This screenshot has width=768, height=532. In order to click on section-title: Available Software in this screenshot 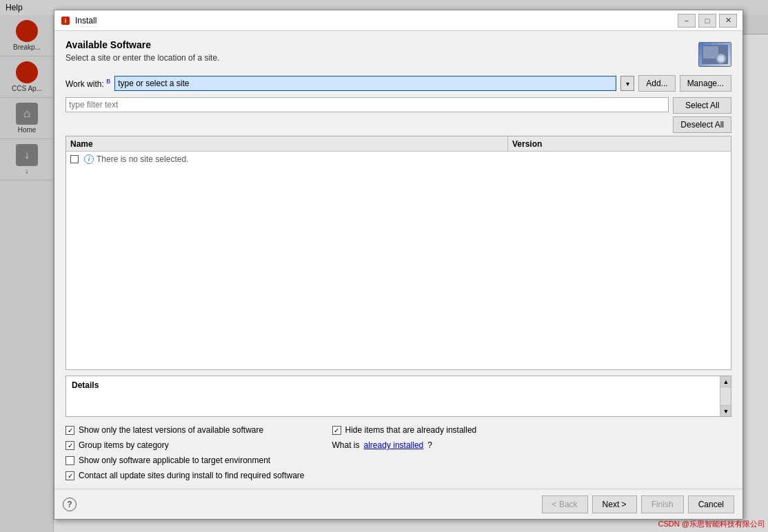, I will do `click(142, 45)`.